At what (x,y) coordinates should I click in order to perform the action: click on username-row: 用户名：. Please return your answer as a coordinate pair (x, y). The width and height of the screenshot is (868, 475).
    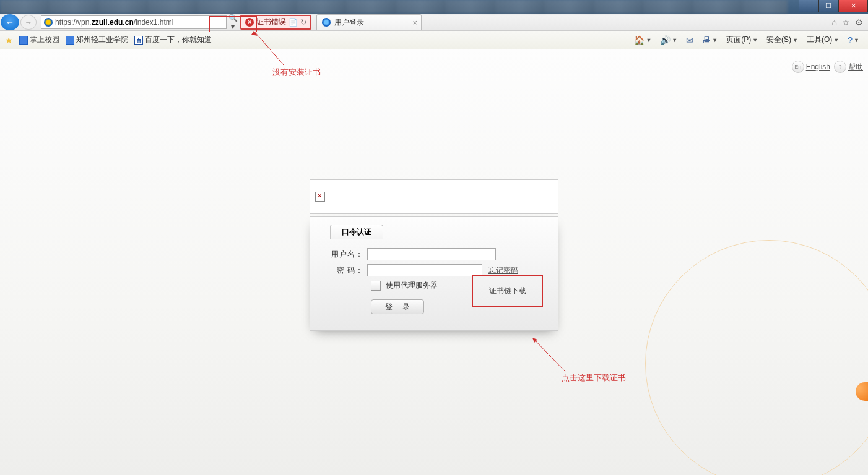
    Looking at the image, I should click on (440, 254).